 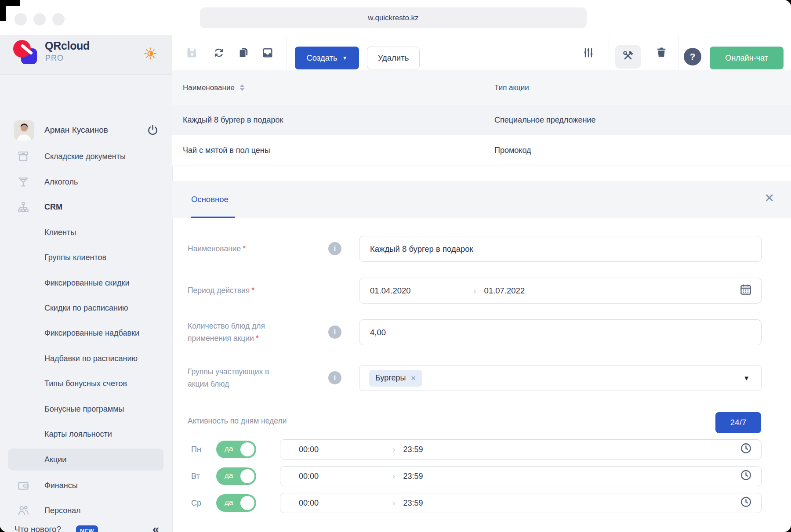 What do you see at coordinates (485, 118) in the screenshot?
I see `column-divider` at bounding box center [485, 118].